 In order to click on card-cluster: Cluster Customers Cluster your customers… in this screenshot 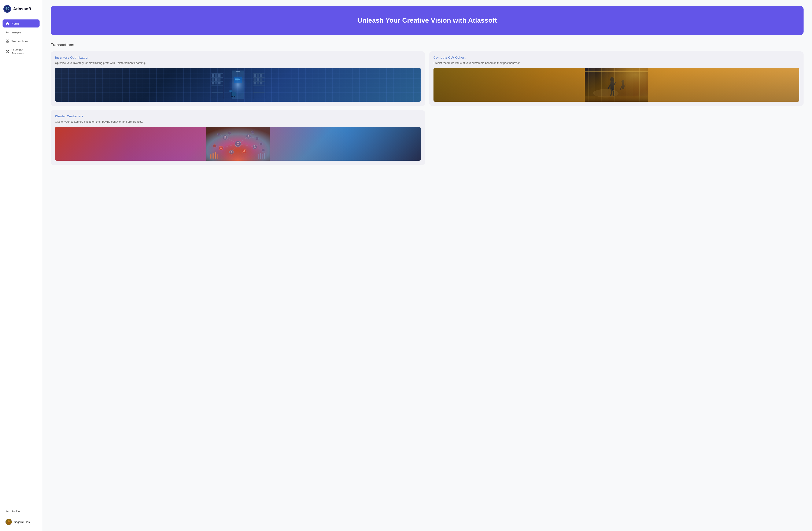, I will do `click(238, 138)`.